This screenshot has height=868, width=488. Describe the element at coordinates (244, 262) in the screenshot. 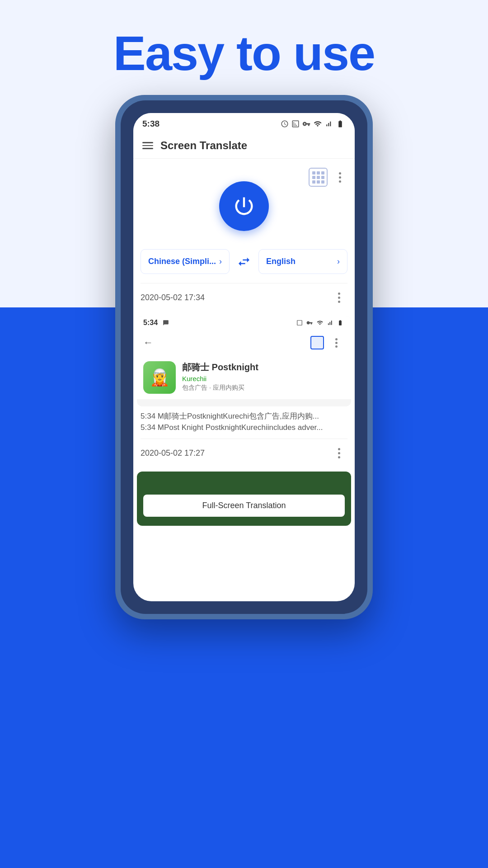

I see `swap-languages-button` at that location.